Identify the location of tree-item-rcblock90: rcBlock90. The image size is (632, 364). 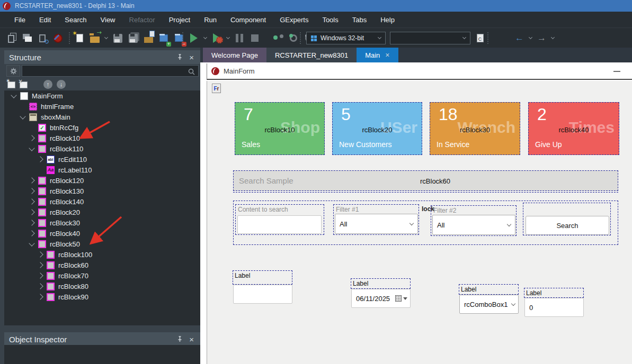
(102, 297).